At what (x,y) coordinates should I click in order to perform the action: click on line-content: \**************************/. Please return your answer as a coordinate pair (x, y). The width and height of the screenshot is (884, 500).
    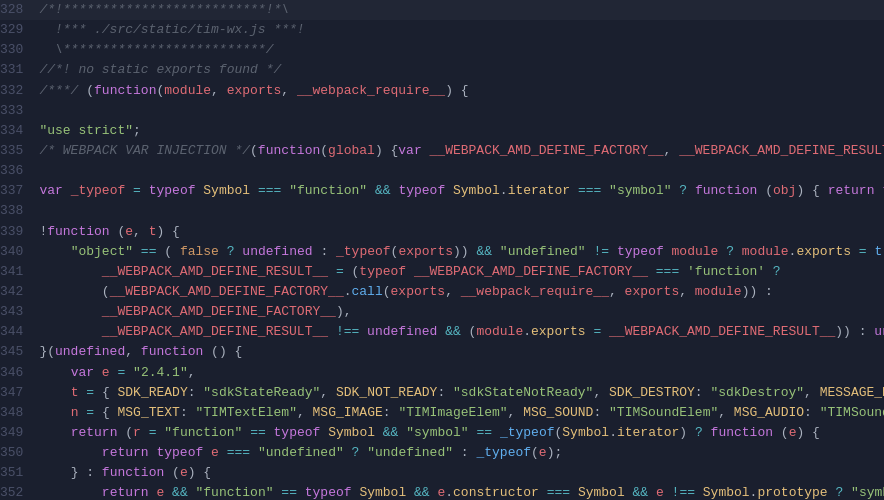
    Looking at the image, I should click on (156, 50).